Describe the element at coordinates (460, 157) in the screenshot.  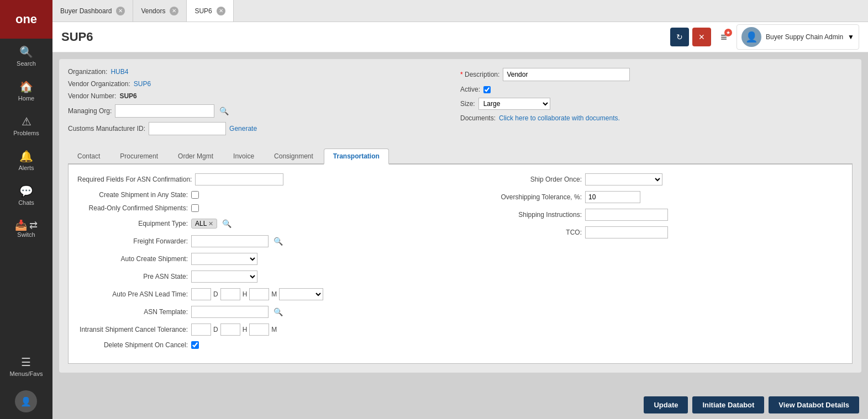
I see `inner-tabs: Contact Procurement Order Mgmt Invoice C…` at that location.